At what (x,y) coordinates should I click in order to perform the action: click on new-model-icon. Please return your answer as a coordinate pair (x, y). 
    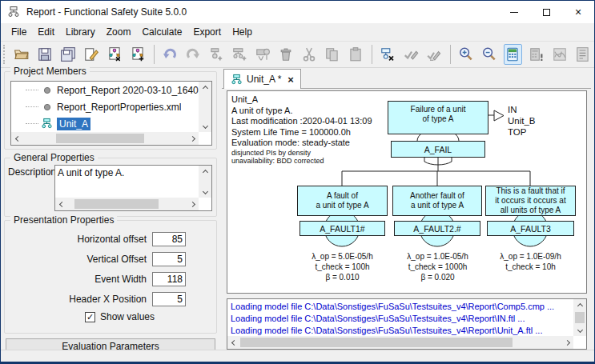
    Looking at the image, I should click on (138, 54).